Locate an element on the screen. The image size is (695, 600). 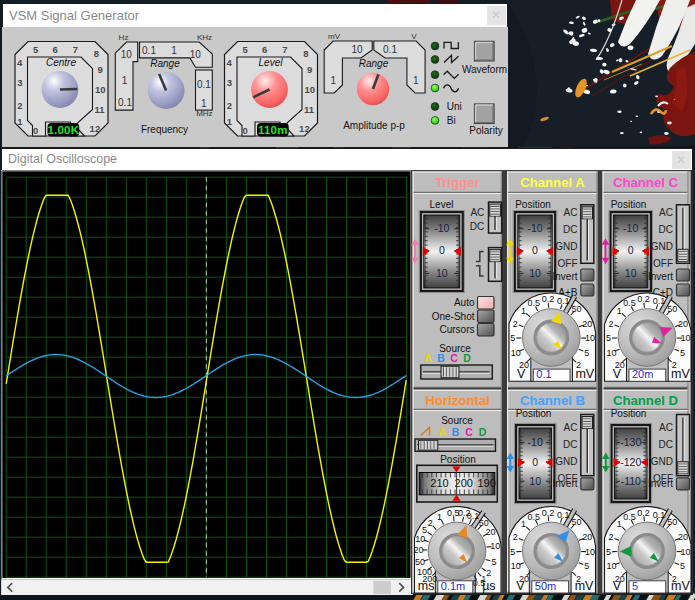
svg-text: 3 is located at coordinates (230, 82).